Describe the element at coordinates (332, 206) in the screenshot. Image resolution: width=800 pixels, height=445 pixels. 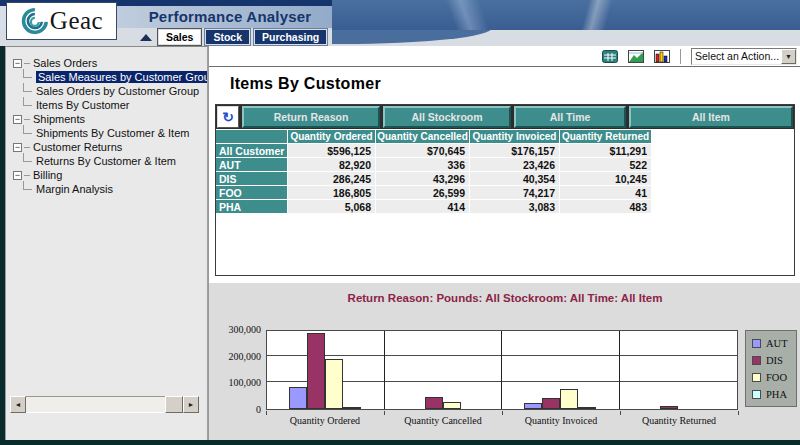
I see `table-cell: 5,068` at that location.